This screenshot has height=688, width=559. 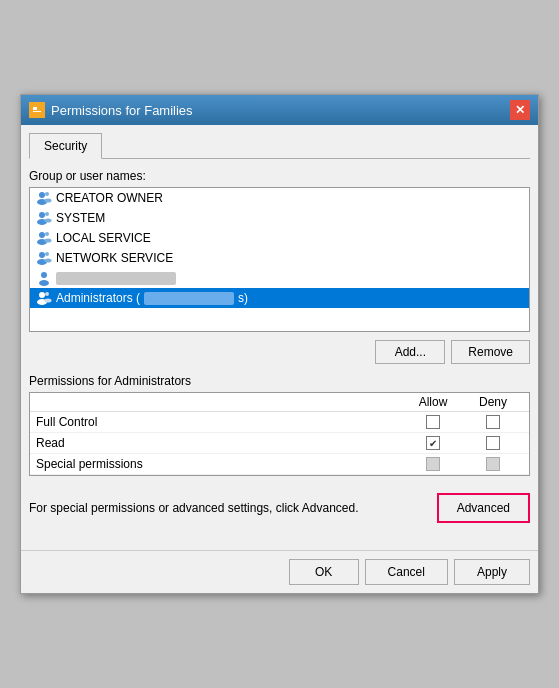 I want to click on cancel-button: Cancel, so click(x=406, y=572).